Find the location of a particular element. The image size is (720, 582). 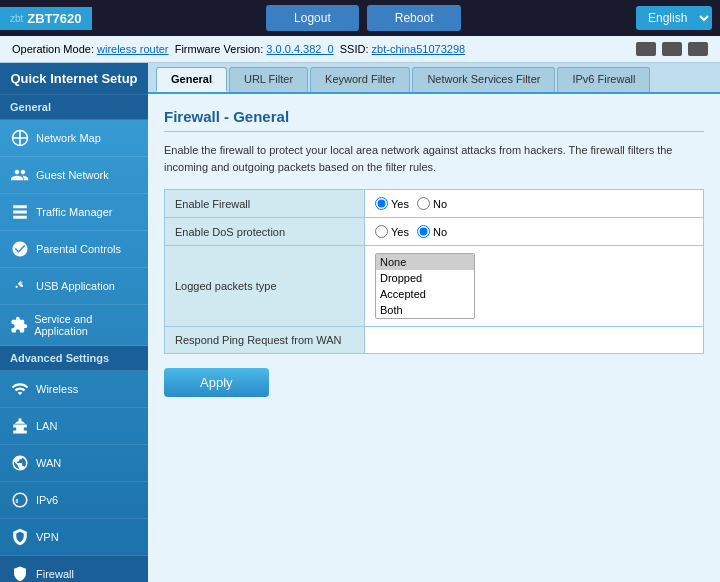

firewall-icon is located at coordinates (20, 573).